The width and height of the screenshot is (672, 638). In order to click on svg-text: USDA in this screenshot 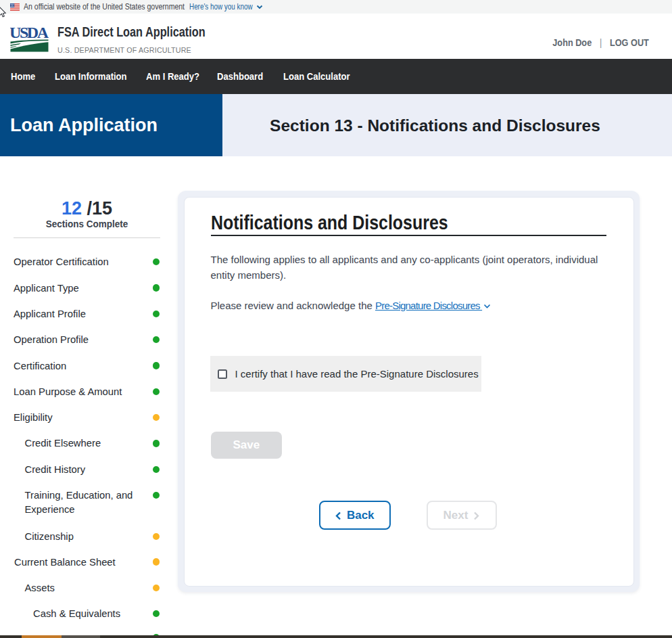, I will do `click(30, 34)`.